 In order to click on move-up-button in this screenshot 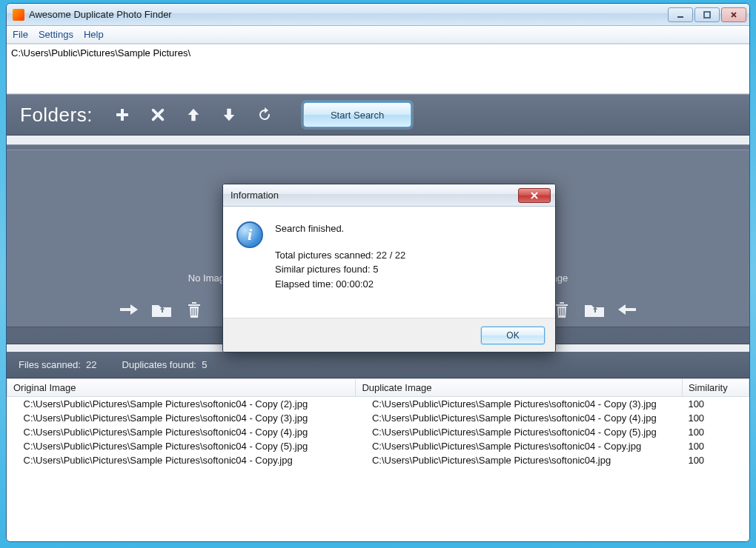, I will do `click(193, 115)`.